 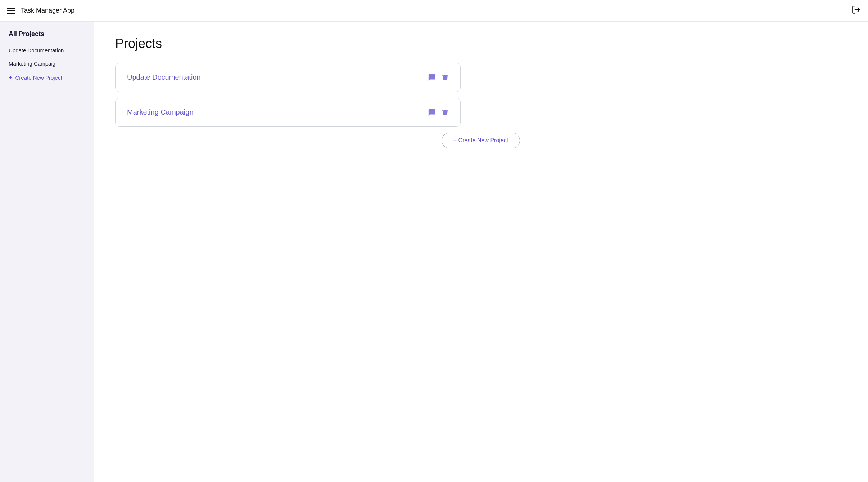 I want to click on project-card-marketing-campaign: Marketing Campaign, so click(x=288, y=112).